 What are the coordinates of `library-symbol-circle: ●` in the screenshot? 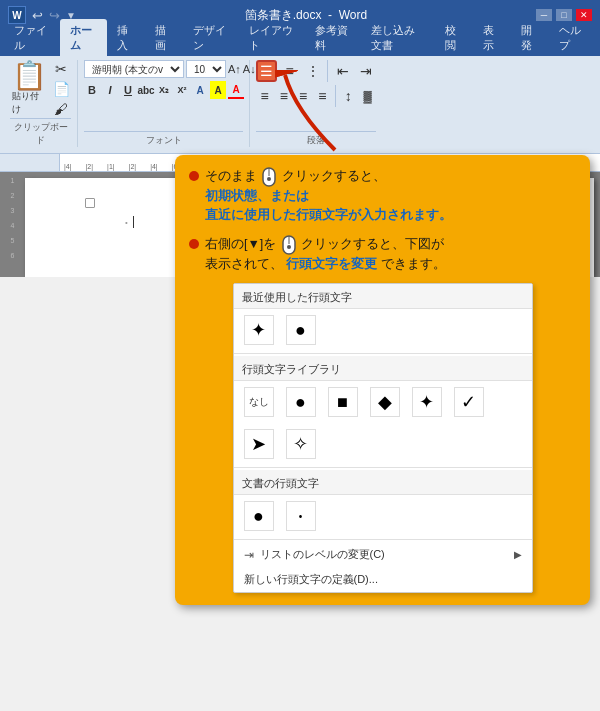 It's located at (301, 402).